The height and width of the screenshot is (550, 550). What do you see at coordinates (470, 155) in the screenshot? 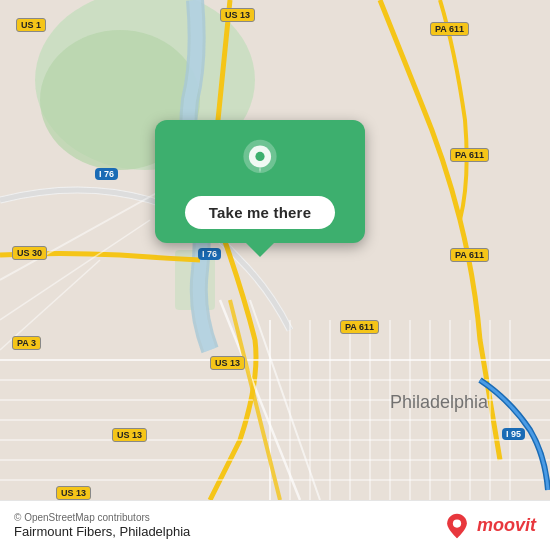
I see `road-badge-pa611-mid: PA 611` at bounding box center [470, 155].